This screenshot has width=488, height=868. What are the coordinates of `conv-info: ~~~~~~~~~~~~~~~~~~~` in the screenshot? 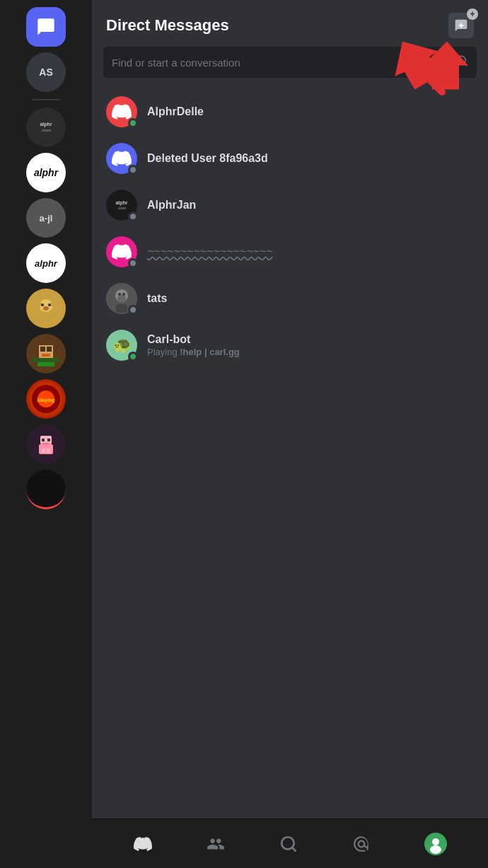 It's located at (310, 252).